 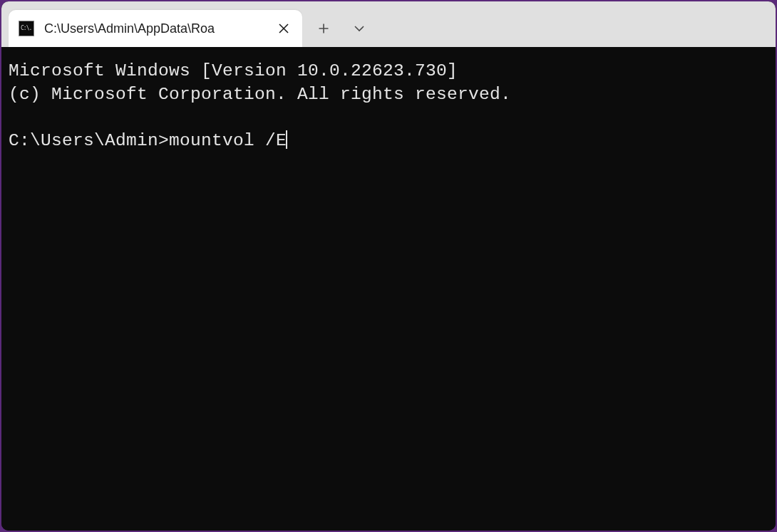 I want to click on cmd-icon: C:\., so click(x=26, y=28).